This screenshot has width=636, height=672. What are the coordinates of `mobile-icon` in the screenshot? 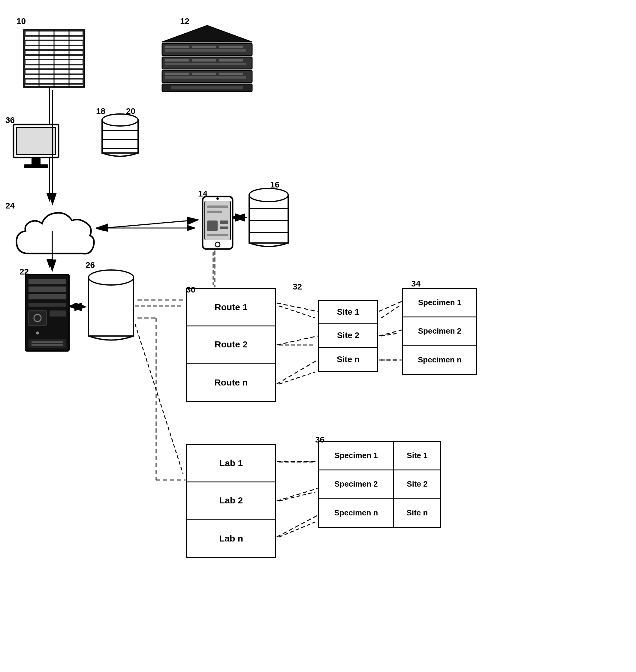 It's located at (218, 223).